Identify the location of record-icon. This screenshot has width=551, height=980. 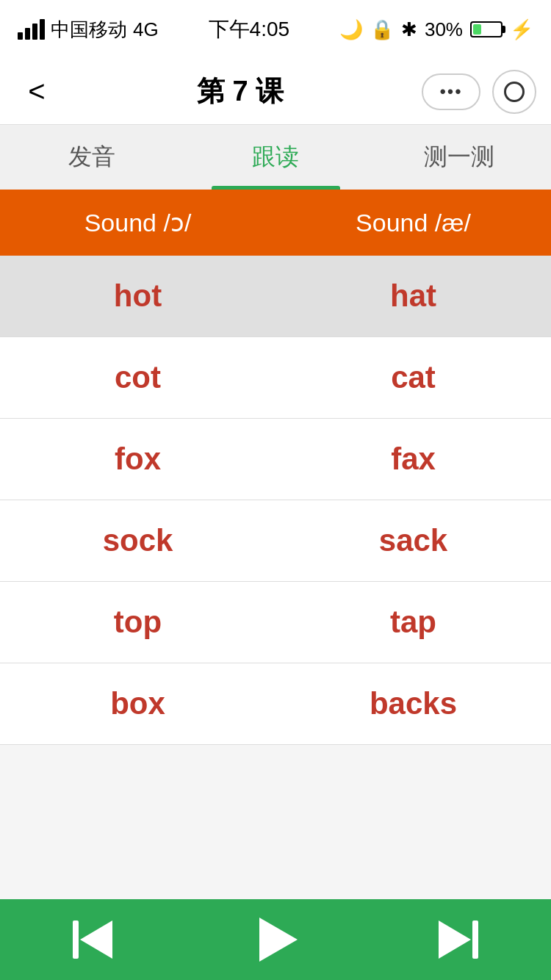
(514, 92).